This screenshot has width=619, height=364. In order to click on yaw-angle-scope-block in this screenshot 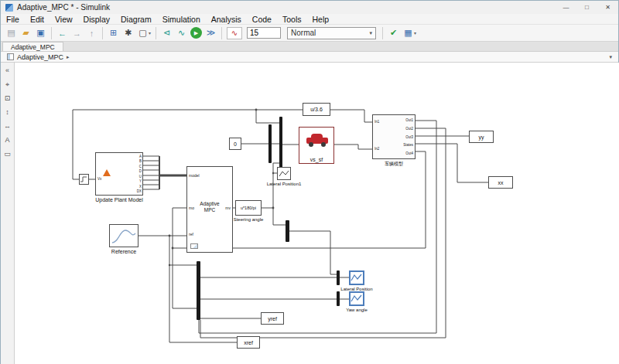, I will do `click(357, 298)`.